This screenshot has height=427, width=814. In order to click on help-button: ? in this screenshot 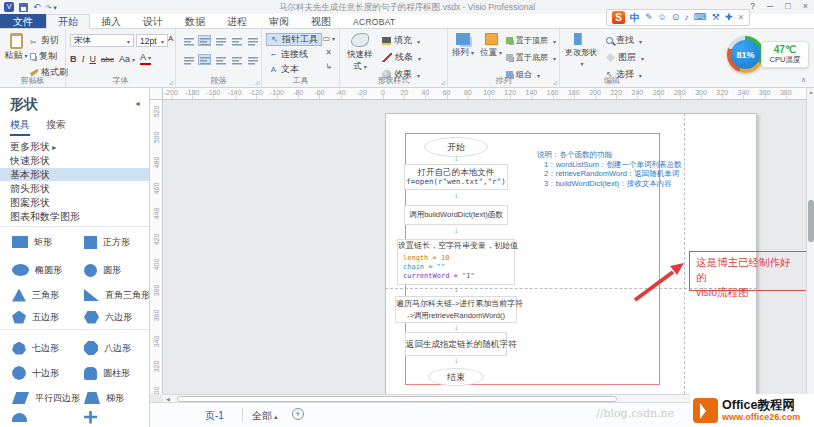, I will do `click(752, 6)`.